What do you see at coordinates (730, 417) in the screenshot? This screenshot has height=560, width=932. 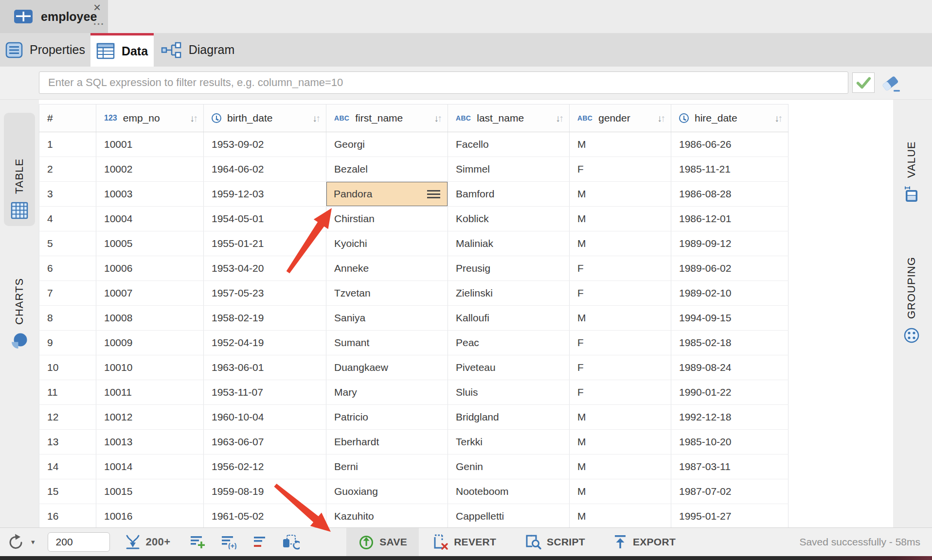 I see `cell-hire_date: 1992-12-18` at bounding box center [730, 417].